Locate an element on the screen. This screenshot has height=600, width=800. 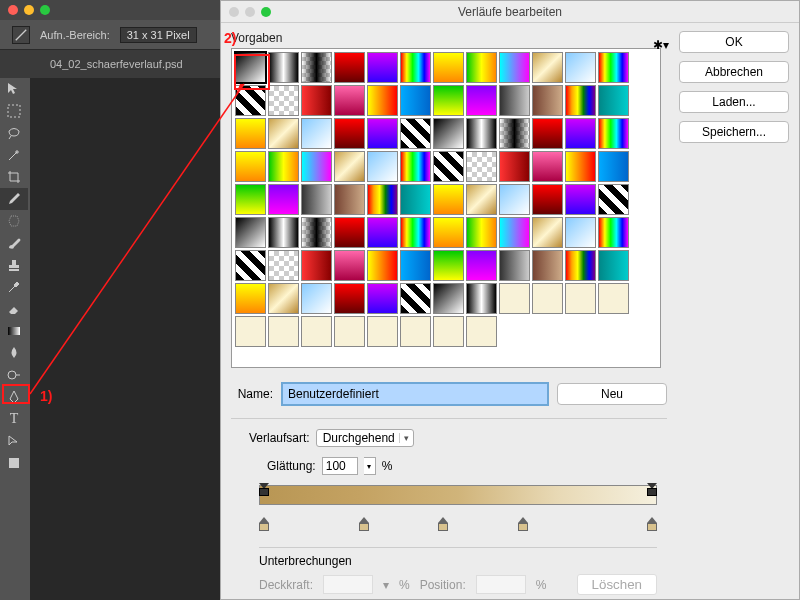
path-select-tool-icon is located at coordinates (14, 441).